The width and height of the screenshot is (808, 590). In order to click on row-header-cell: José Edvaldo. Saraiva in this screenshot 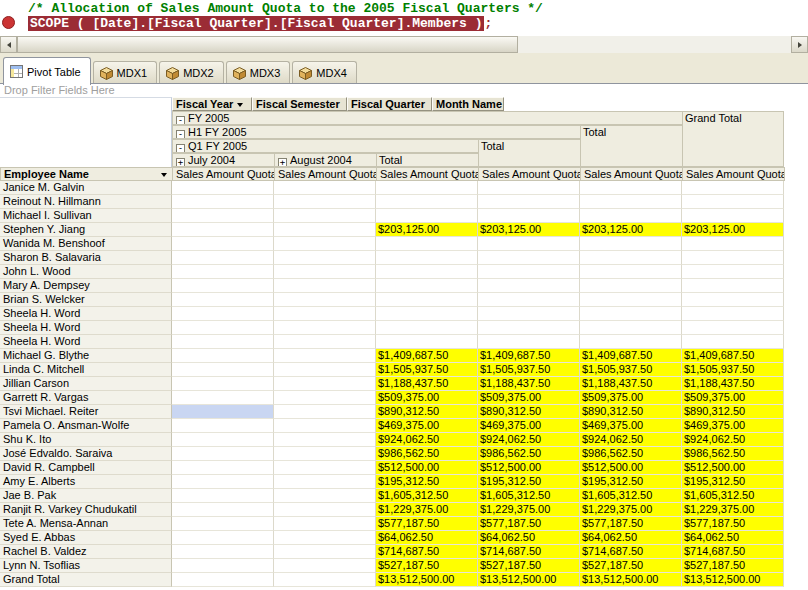, I will do `click(86, 454)`.